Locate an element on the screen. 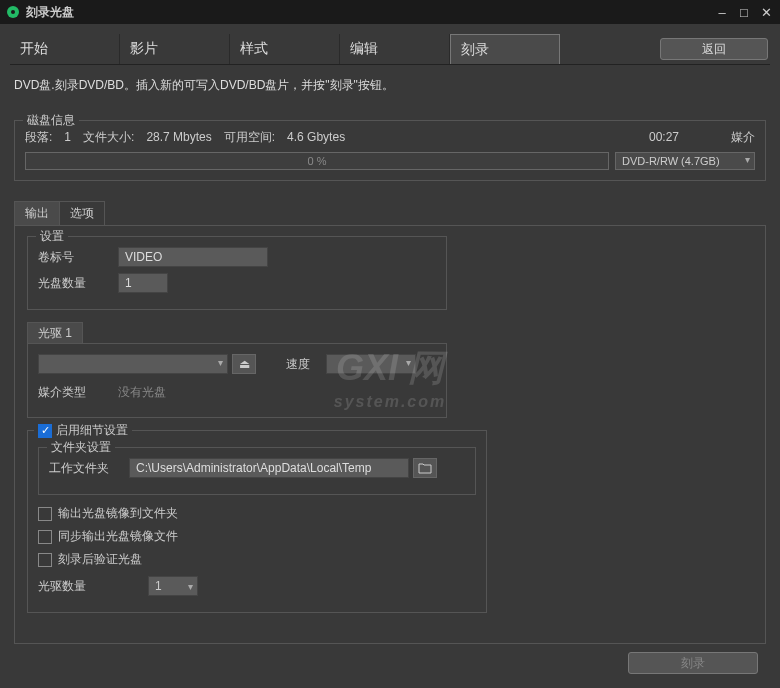  return-button: 返回 is located at coordinates (714, 49).